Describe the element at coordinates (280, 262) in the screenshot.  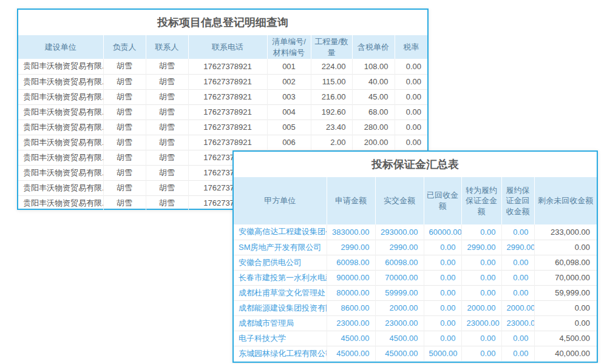
I see `table-cell: 安徽合肥供电公司` at that location.